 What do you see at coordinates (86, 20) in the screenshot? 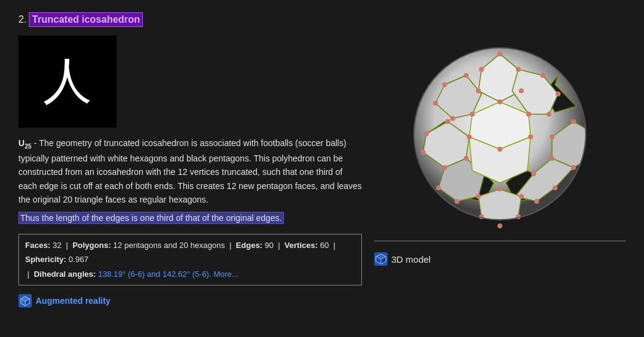
I see `page-title: Truncated icosahedron` at bounding box center [86, 20].